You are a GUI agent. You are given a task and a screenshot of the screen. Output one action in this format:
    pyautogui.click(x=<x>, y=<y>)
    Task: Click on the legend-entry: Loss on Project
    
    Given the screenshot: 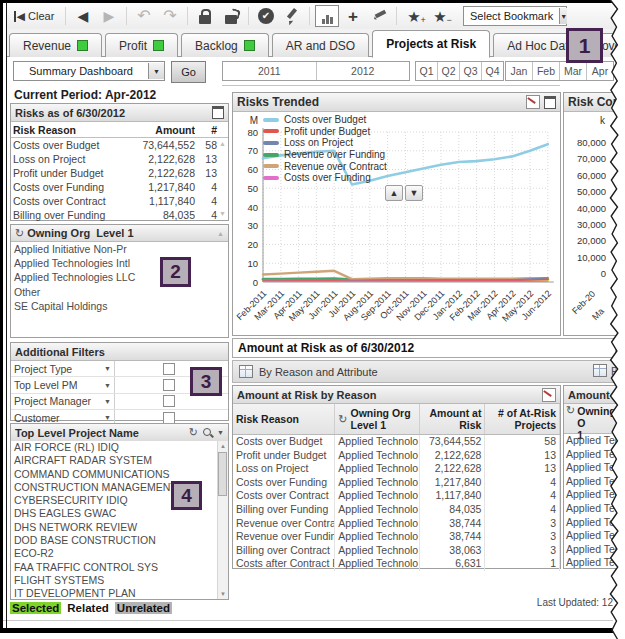 What is the action you would take?
    pyautogui.click(x=325, y=143)
    